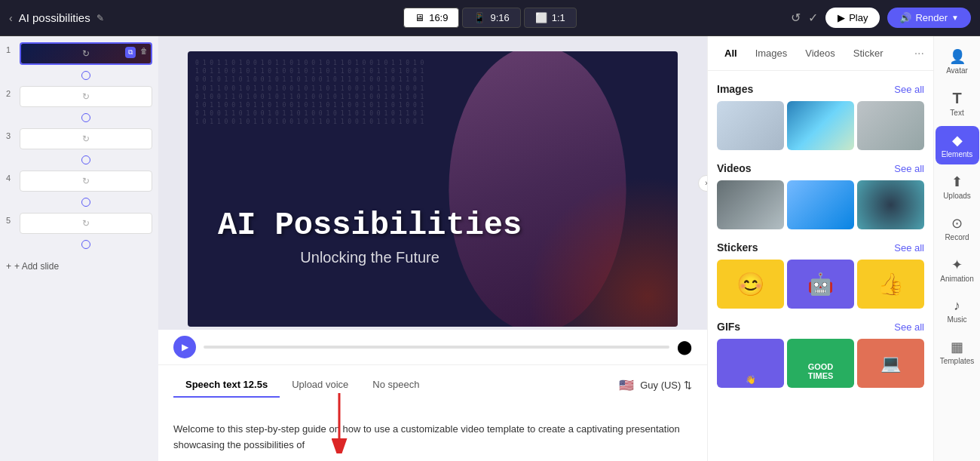 The image size is (980, 461). Describe the element at coordinates (813, 18) in the screenshot. I see `redo-button: ✓` at that location.